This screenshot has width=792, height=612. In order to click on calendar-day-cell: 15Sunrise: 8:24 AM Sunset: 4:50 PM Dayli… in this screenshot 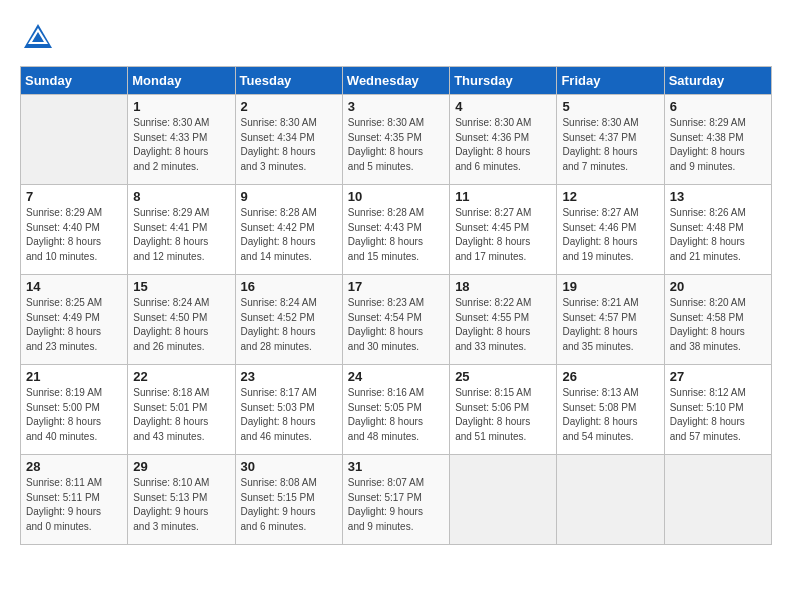, I will do `click(182, 320)`.